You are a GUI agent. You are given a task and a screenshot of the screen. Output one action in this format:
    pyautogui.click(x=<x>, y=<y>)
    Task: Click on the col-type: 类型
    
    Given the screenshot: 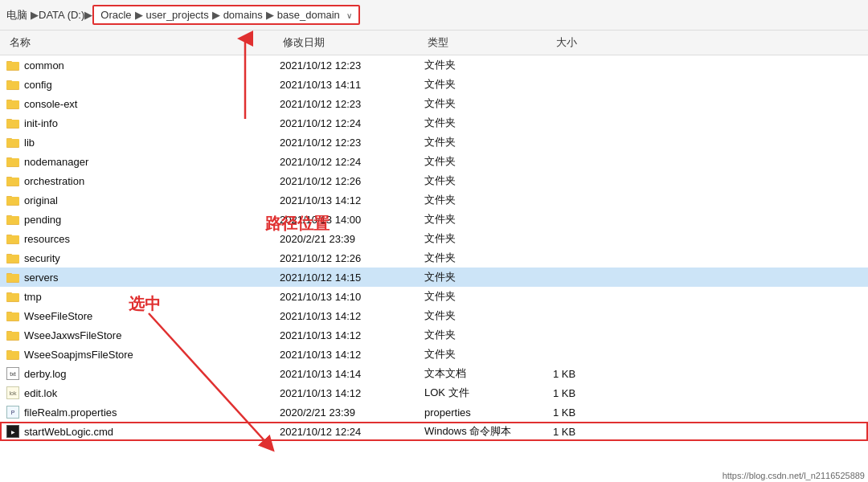 What is the action you would take?
    pyautogui.click(x=489, y=43)
    